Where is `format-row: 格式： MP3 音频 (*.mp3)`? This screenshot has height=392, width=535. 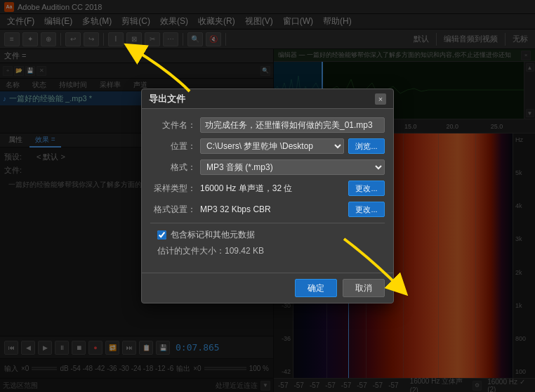
format-row: 格式： MP3 音频 (*.mp3) is located at coordinates (268, 167).